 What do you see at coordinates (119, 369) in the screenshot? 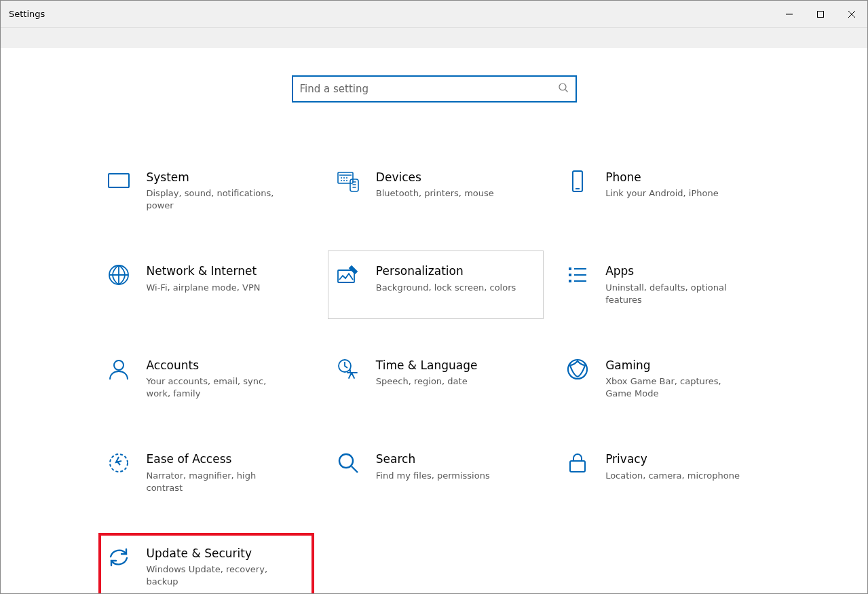
I see `accounts-icon` at bounding box center [119, 369].